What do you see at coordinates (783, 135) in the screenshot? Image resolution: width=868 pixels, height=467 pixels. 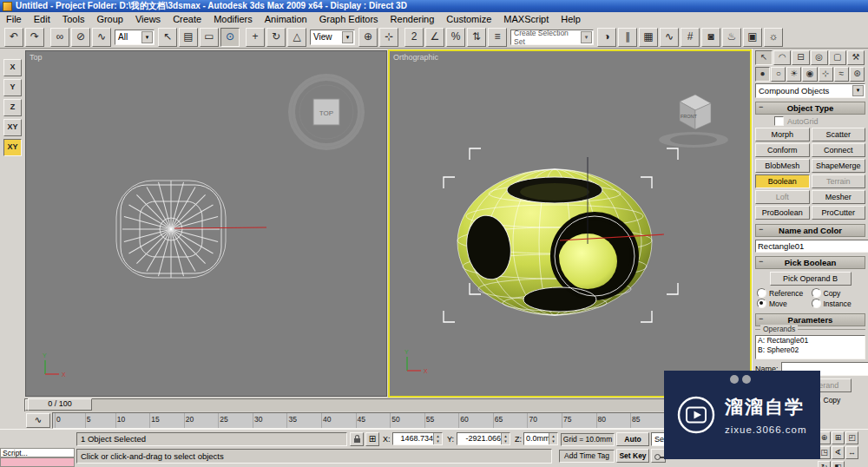 I see `object-type-morph-button: Morph` at bounding box center [783, 135].